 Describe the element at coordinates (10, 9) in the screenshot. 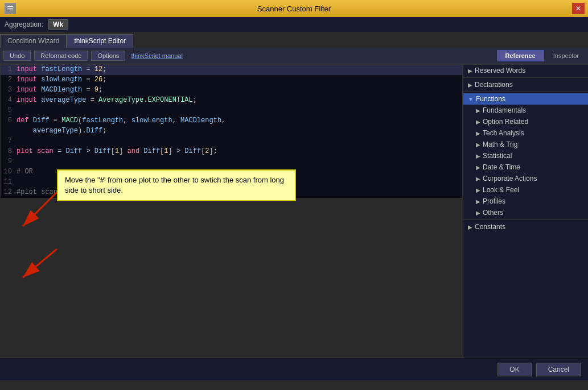

I see `app-icon` at that location.